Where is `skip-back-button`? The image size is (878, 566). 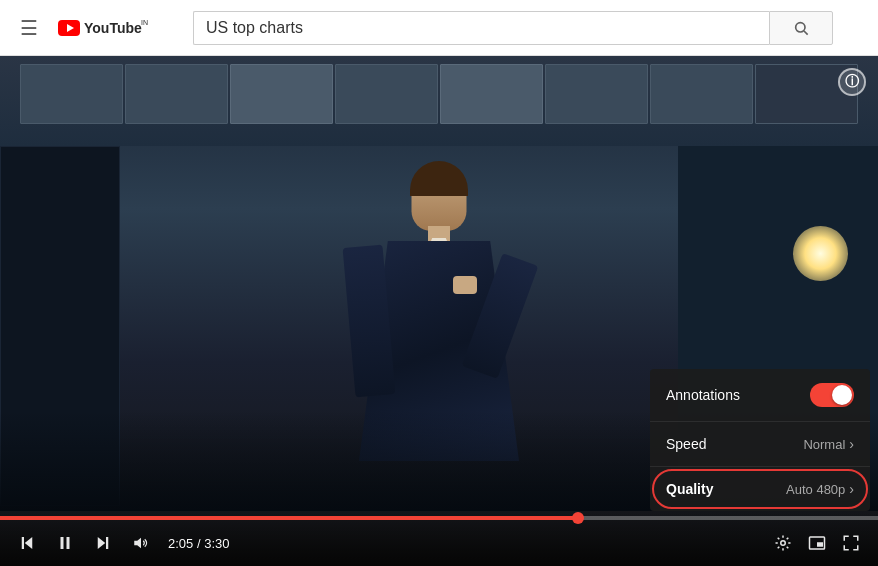
skip-back-button is located at coordinates (27, 543).